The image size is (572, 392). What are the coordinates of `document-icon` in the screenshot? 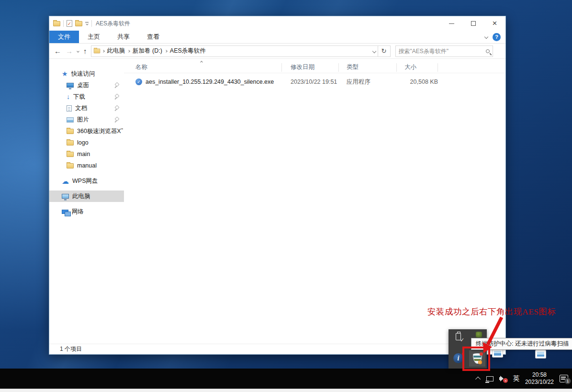 It's located at (69, 108).